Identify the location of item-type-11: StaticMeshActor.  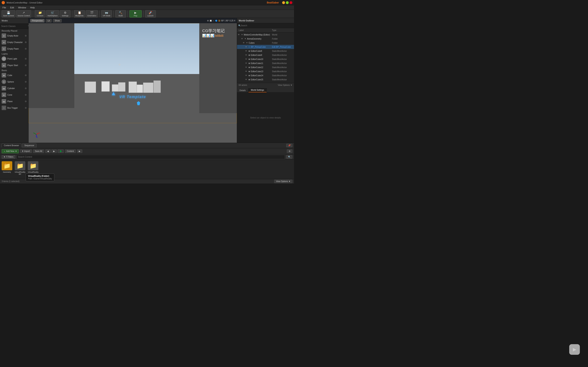
(282, 80).